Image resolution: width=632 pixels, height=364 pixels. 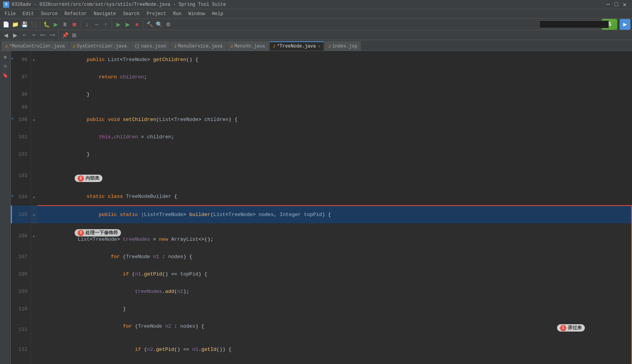 What do you see at coordinates (335, 77) in the screenshot?
I see `line-content: return children;` at bounding box center [335, 77].